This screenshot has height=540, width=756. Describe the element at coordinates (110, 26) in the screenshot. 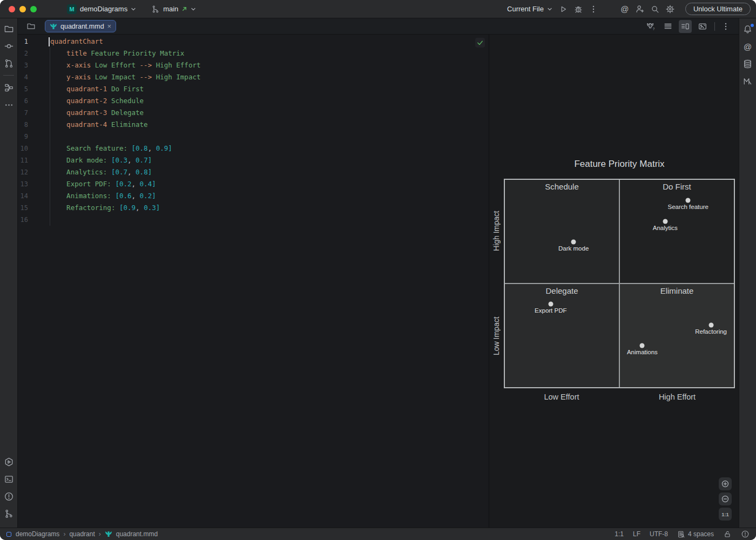

I see `close-tab-icon: ×` at that location.